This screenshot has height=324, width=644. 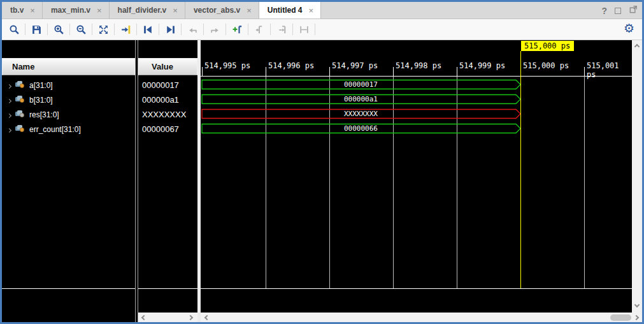 What do you see at coordinates (604, 11) in the screenshot?
I see `help-icon: ?` at bounding box center [604, 11].